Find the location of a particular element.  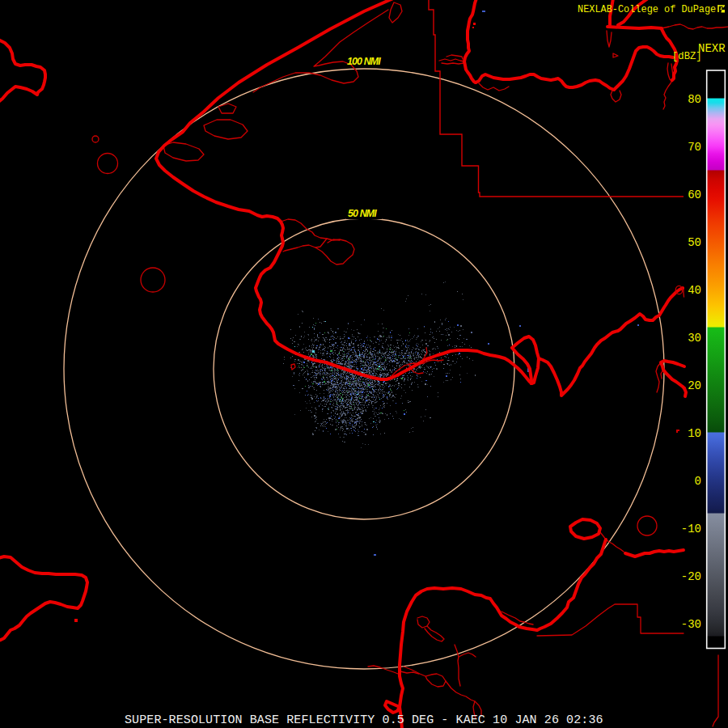

svg-text: 60 is located at coordinates (694, 195).